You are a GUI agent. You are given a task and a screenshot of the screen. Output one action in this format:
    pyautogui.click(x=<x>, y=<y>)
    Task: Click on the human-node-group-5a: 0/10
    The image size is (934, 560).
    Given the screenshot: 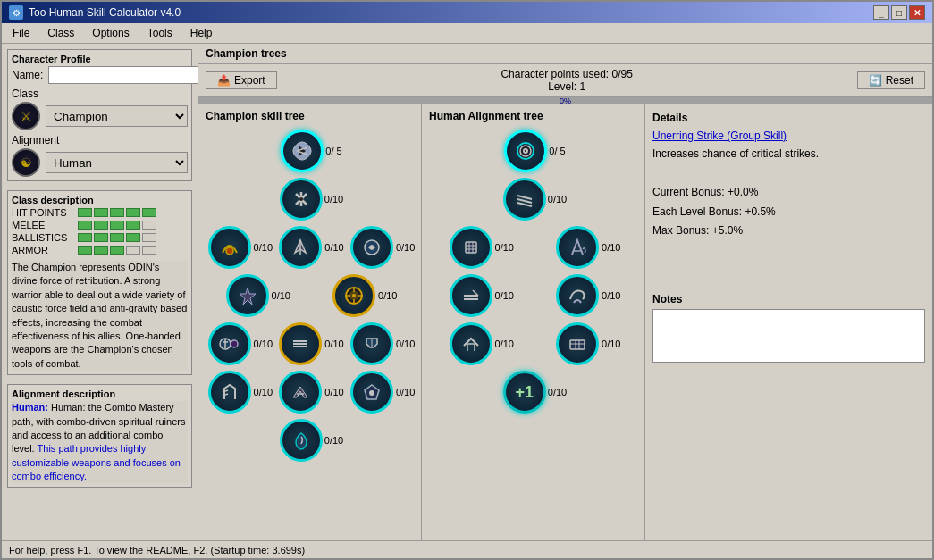 What is the action you would take?
    pyautogui.click(x=482, y=344)
    